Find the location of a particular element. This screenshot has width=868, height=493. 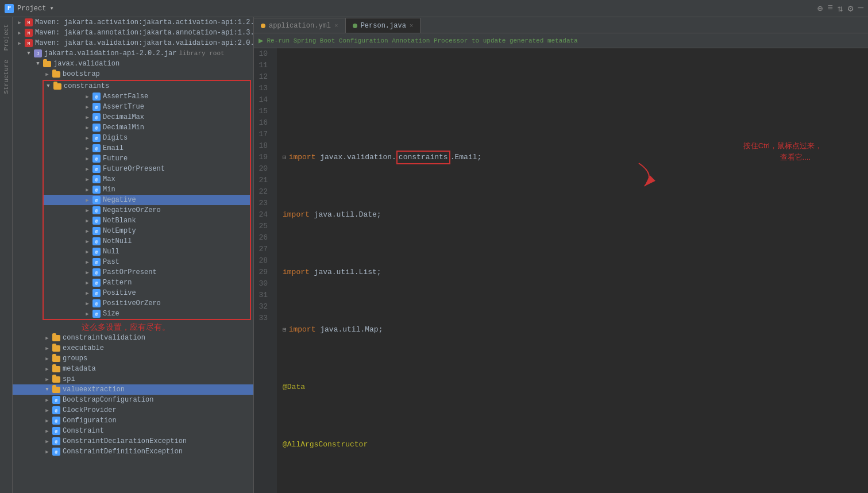

javax-arrow: ▼ is located at coordinates (38, 64).